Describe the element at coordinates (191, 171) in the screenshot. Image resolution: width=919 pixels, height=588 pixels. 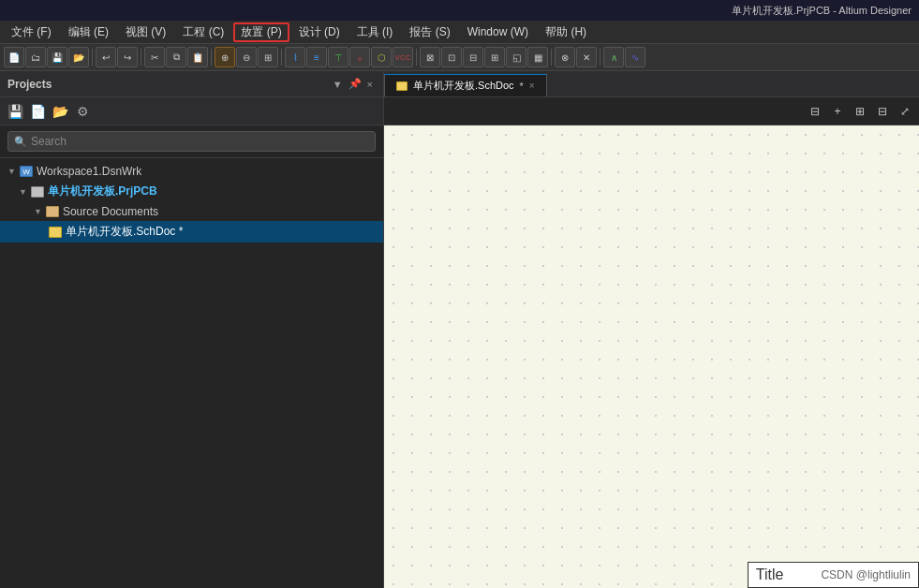
I see `tree-workspace: ▼ W Workspace1.DsnWrk` at that location.